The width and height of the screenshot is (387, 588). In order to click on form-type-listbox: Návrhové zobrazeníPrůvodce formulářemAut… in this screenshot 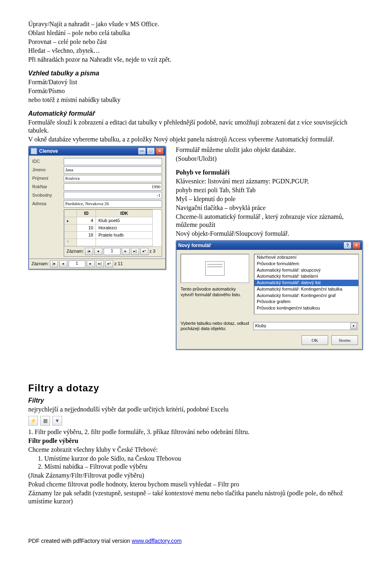, I will do `click(306, 284)`.